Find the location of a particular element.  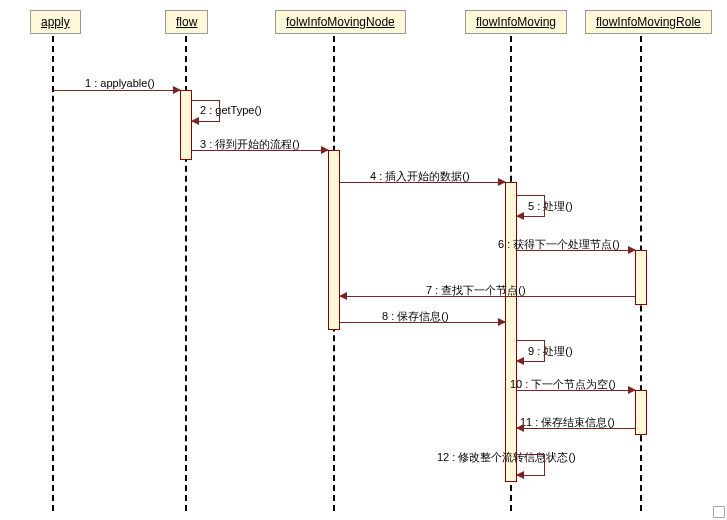

participant-flowInfoMoving: flowInfoMoving is located at coordinates (516, 22).